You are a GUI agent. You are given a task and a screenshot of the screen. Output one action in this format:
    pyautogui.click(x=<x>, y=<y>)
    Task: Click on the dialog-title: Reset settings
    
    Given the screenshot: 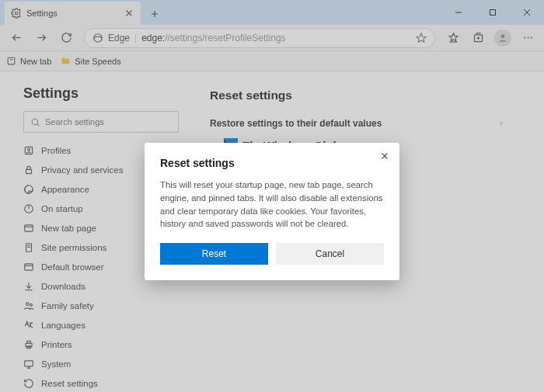 What is the action you would take?
    pyautogui.click(x=272, y=163)
    